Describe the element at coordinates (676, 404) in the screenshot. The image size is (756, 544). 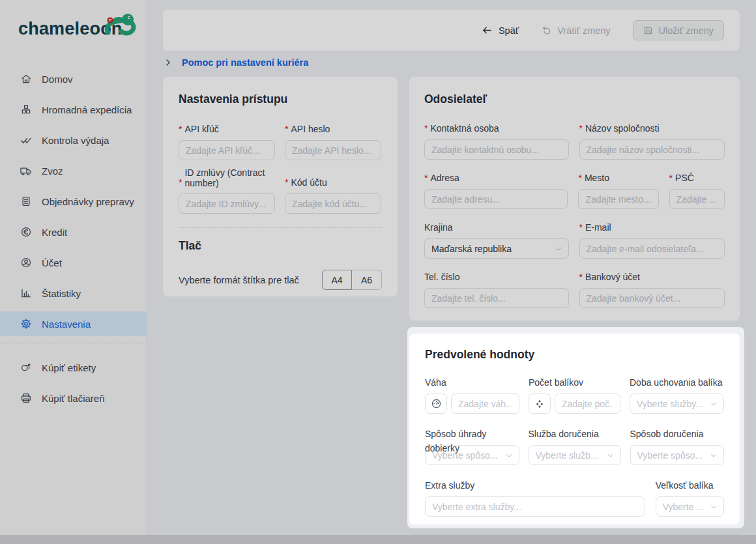
I see `retention-select: Vyberte služby...` at that location.